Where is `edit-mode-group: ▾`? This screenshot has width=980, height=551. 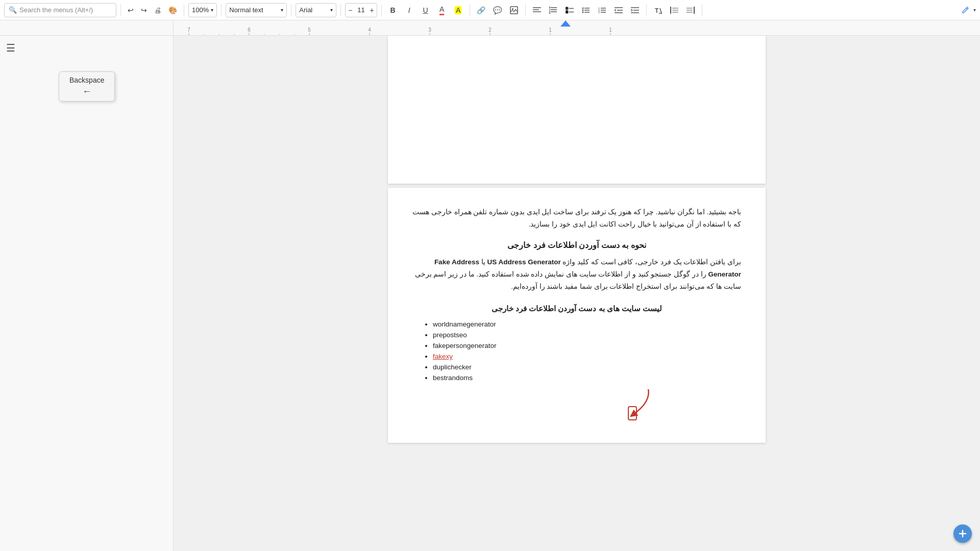 edit-mode-group: ▾ is located at coordinates (967, 10).